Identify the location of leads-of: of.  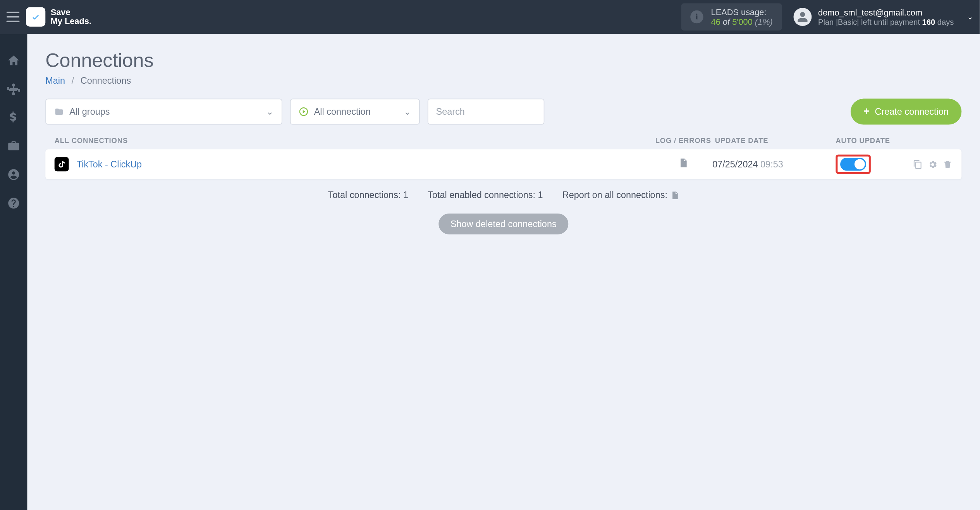
(726, 22).